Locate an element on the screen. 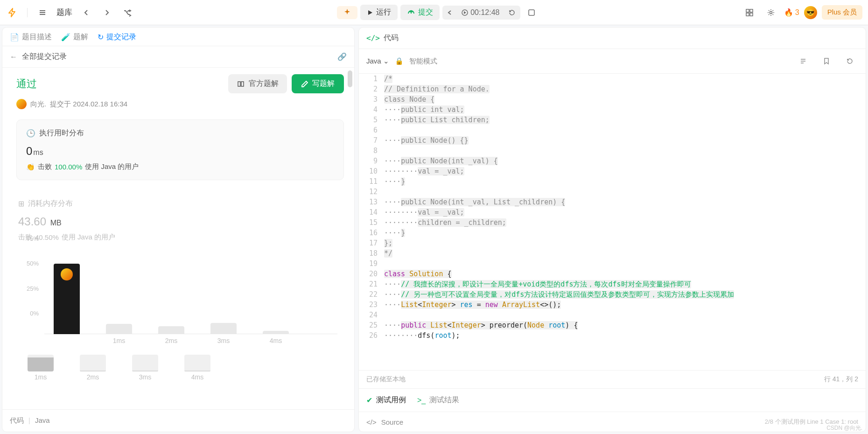  lock-icon: 🔒 is located at coordinates (399, 61).